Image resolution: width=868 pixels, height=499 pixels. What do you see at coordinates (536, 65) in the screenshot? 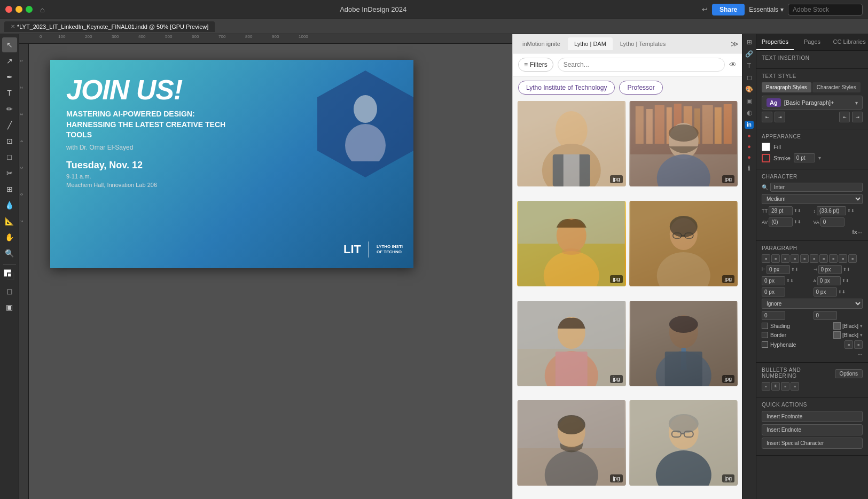
I see `filter-button: ≡ Filters` at bounding box center [536, 65].